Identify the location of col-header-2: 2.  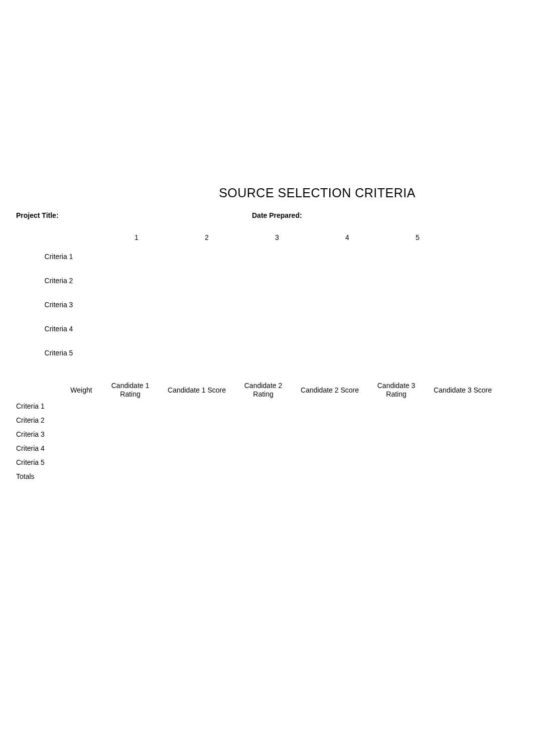
(207, 237).